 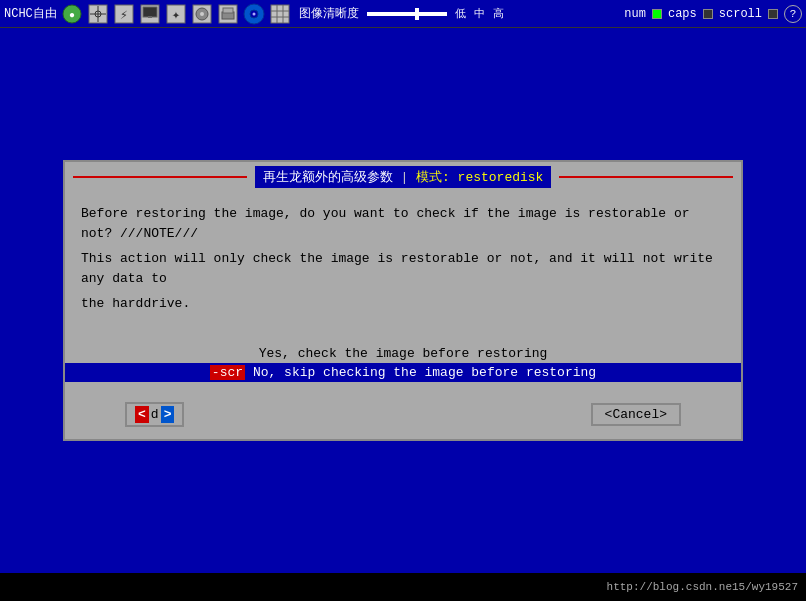 What do you see at coordinates (30, 14) in the screenshot?
I see `app-name: NCHC自由` at bounding box center [30, 14].